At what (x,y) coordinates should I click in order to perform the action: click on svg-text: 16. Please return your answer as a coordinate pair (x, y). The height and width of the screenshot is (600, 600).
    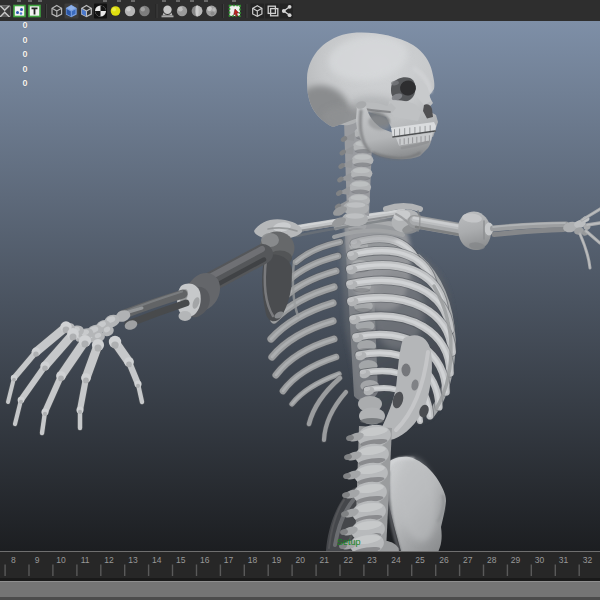
    Looking at the image, I should click on (205, 560).